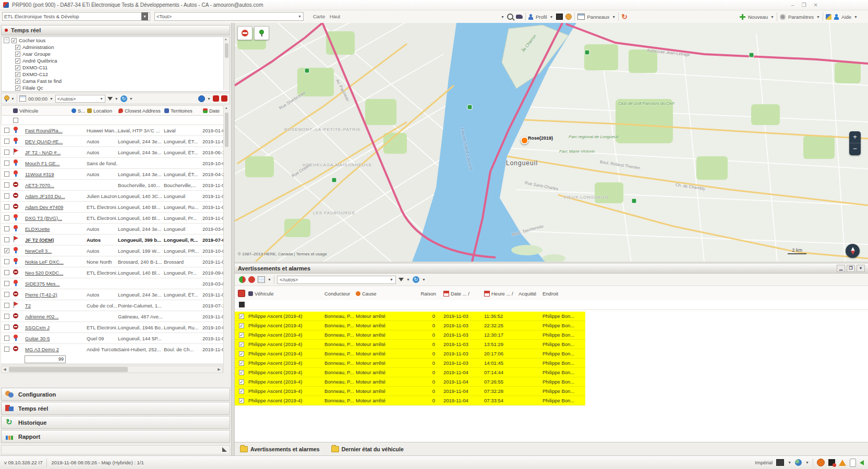 The image size is (868, 469). What do you see at coordinates (44, 207) in the screenshot?
I see `vehicle-link: Adam Dev #7409` at bounding box center [44, 207].